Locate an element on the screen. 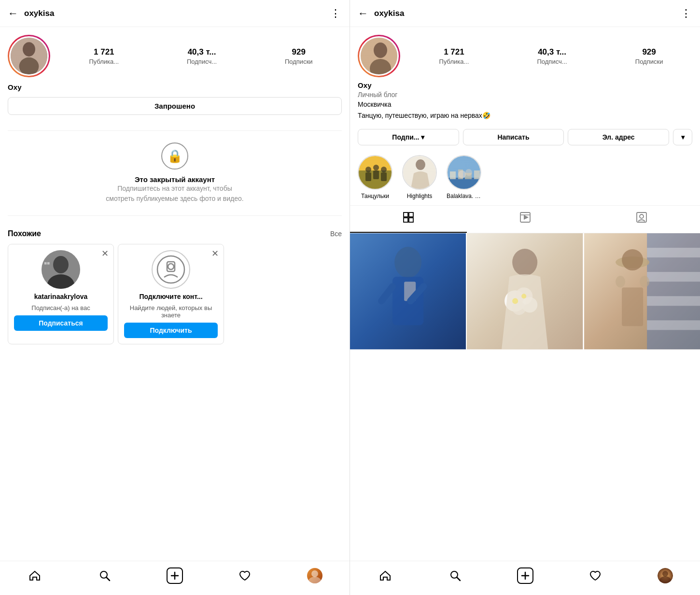  stat-following-right: 929 Подписки is located at coordinates (649, 56).